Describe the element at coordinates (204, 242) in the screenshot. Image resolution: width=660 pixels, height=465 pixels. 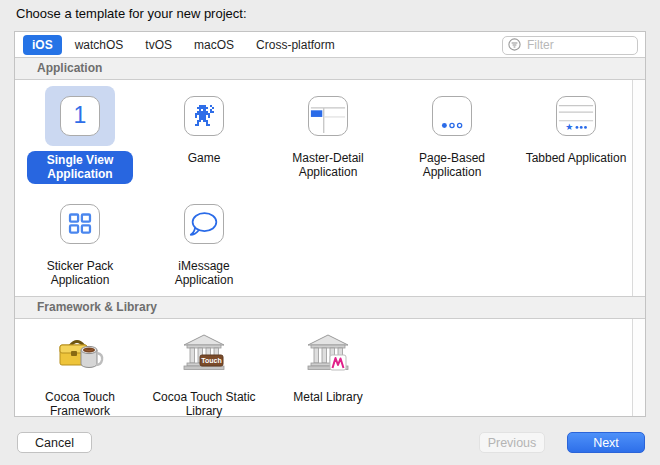
I see `template-item-imessage-application: iMessage Application` at that location.